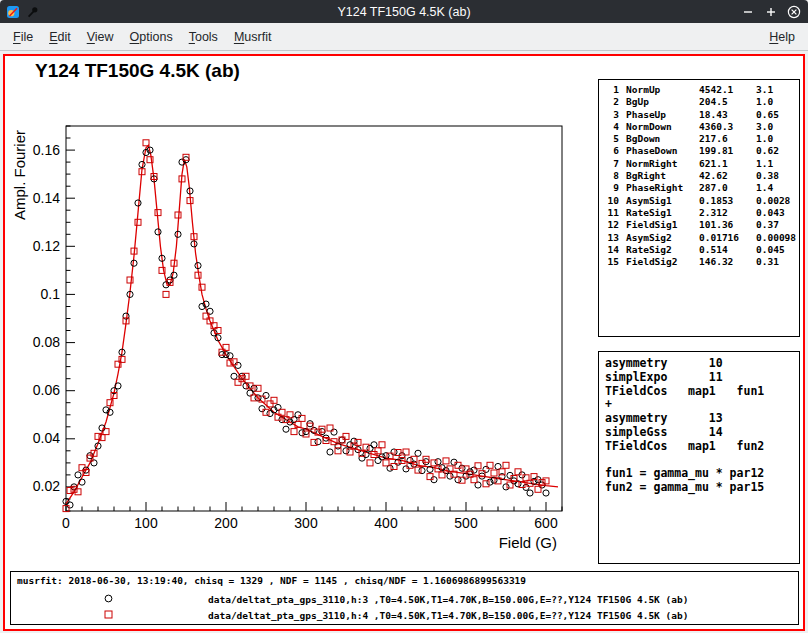 This screenshot has height=633, width=808. Describe the element at coordinates (20, 175) in the screenshot. I see `y-axis-title: Ampl. Fourier` at that location.